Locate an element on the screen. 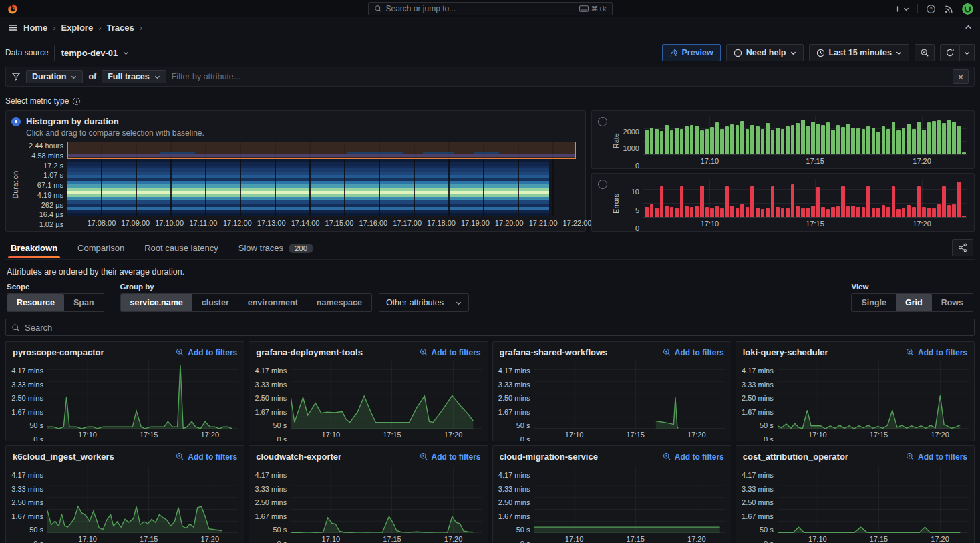  heatmap-y-axis-label: Duration is located at coordinates (15, 185).